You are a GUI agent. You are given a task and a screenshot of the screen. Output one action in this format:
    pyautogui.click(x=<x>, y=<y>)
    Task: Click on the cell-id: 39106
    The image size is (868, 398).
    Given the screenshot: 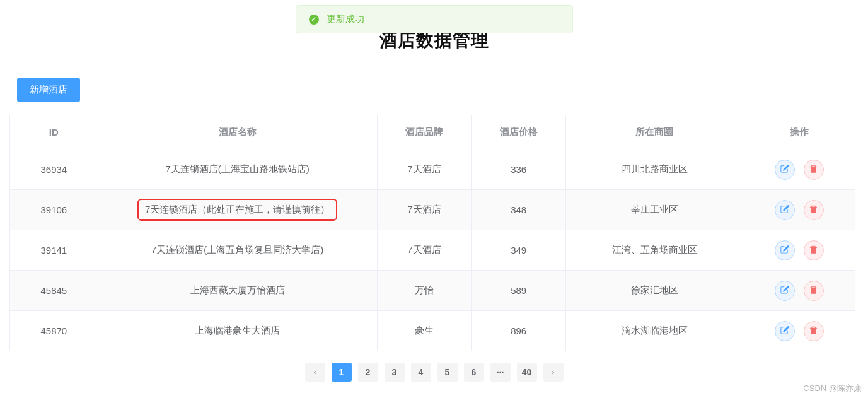 What is the action you would take?
    pyautogui.click(x=54, y=210)
    